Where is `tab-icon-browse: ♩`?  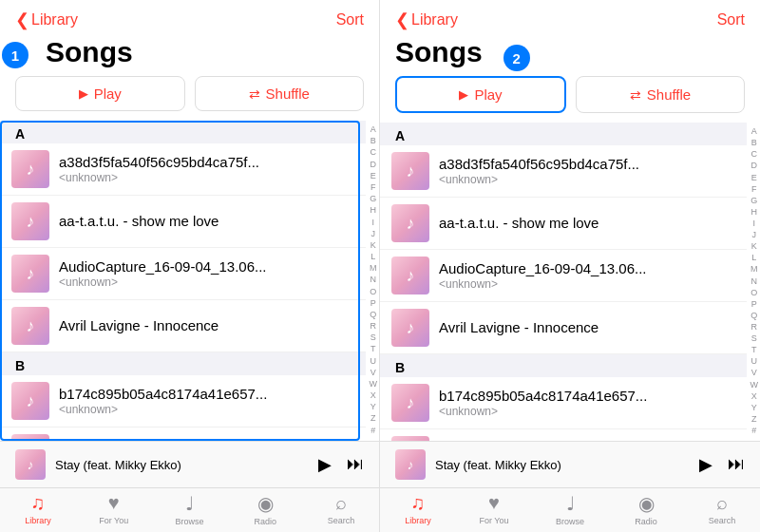
tab-icon-browse: ♩ is located at coordinates (190, 504).